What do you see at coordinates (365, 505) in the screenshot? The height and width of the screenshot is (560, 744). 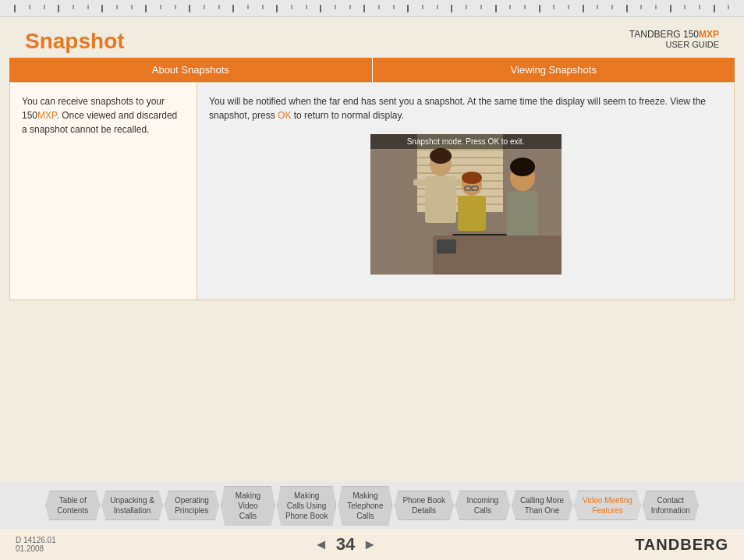 I see `nav-tab-telephone-calls: MakingTelephoneCalls` at bounding box center [365, 505].